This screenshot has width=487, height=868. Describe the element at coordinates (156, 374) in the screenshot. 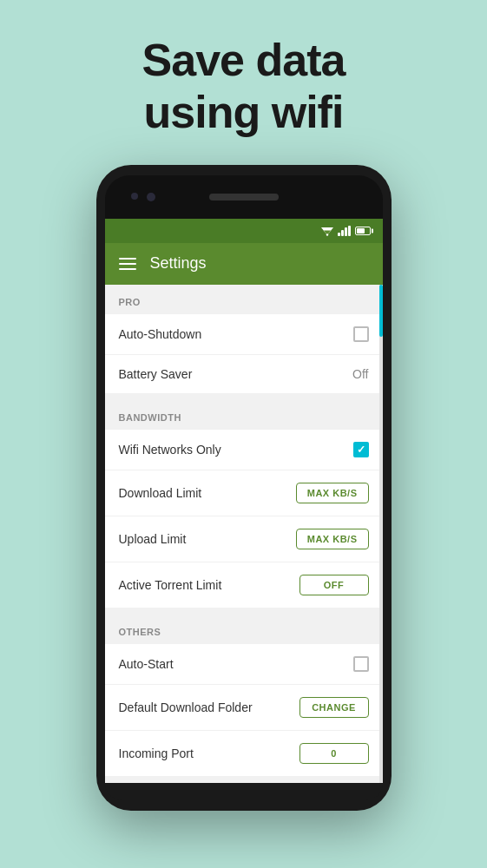

I see `label-battery-saver: Battery Saver` at that location.